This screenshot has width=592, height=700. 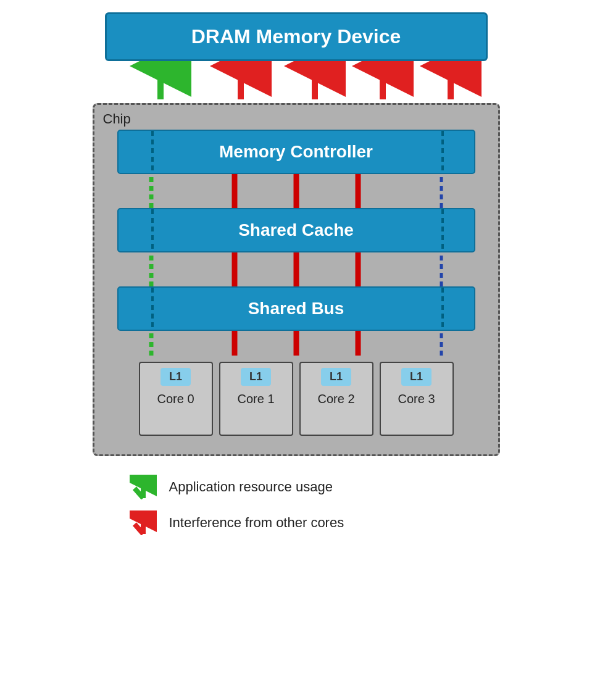 I want to click on legend-item-green: Application resource usage, so click(x=315, y=487).